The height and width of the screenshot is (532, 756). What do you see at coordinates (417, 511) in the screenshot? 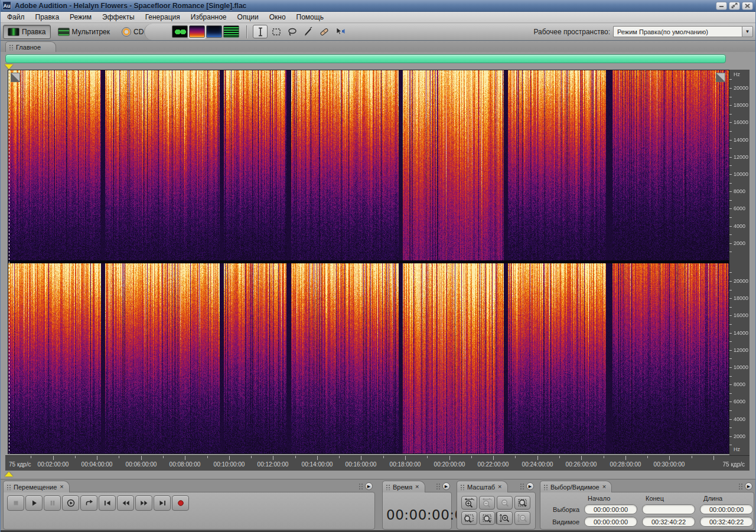
I see `time-panel-body: 00:00:00:00` at bounding box center [417, 511].